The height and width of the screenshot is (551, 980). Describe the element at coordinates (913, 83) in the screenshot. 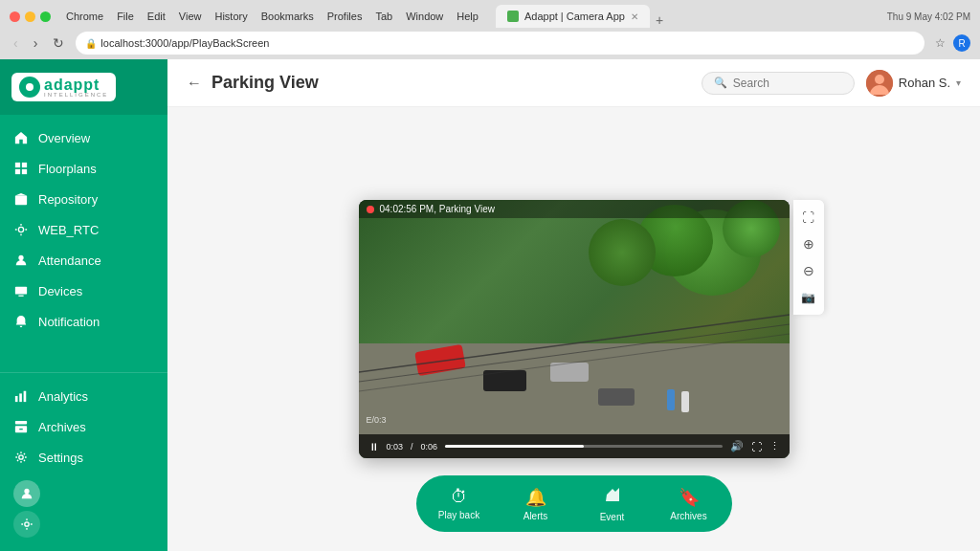

I see `user-profile: Rohan S. ▾` at that location.